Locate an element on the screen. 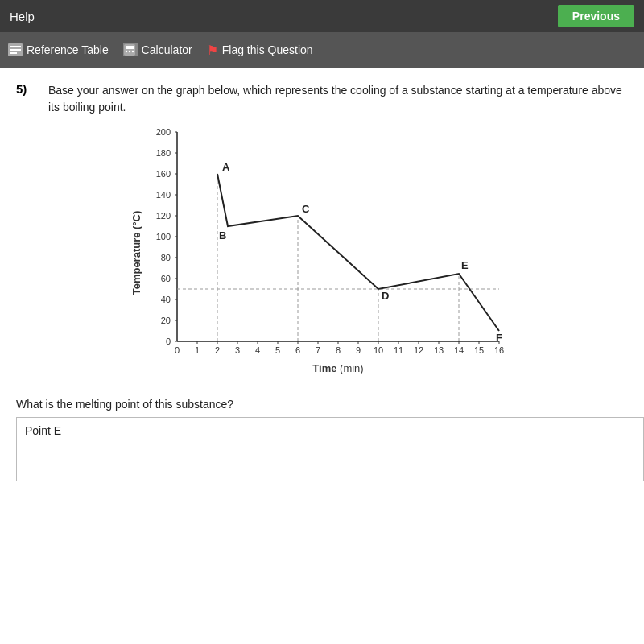  svg-text: Temperature (°C) is located at coordinates (137, 253).